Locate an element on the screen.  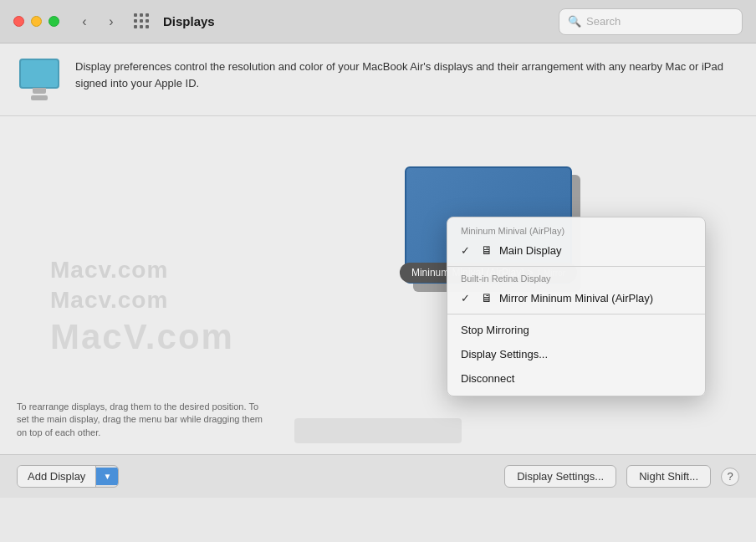
menu-section-label-1: Mininum Minival (AirPlay) is located at coordinates (576, 230).